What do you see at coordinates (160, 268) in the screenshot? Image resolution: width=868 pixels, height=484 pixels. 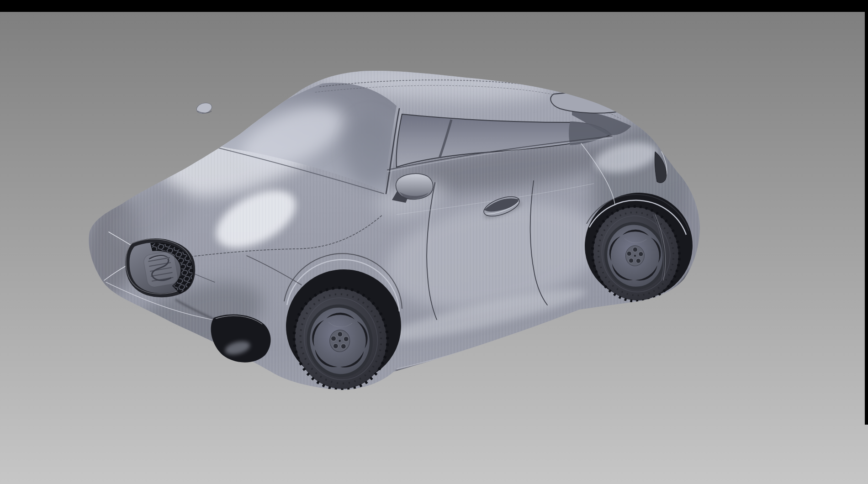 I see `front-grille` at bounding box center [160, 268].